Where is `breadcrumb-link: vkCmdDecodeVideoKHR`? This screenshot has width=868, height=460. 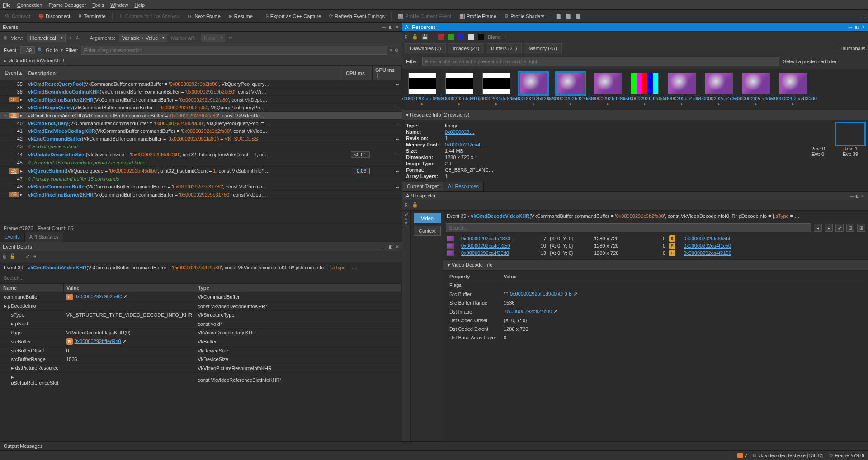 breadcrumb-link: vkCmdDecodeVideoKHR is located at coordinates (36, 61).